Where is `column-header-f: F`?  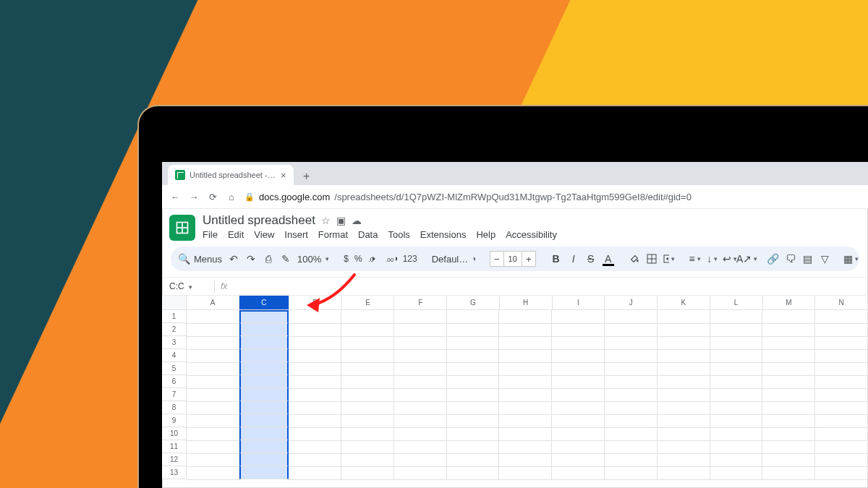
column-header-f: F is located at coordinates (421, 303).